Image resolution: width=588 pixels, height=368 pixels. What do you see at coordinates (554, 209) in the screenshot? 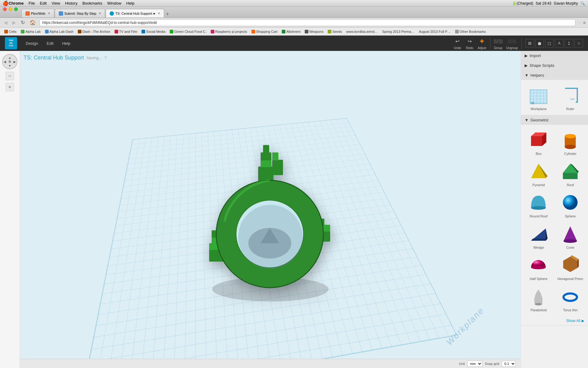
I see `right-panel: ▶ Import ▶ Shape Scripts ▼ Helpers` at bounding box center [554, 209].